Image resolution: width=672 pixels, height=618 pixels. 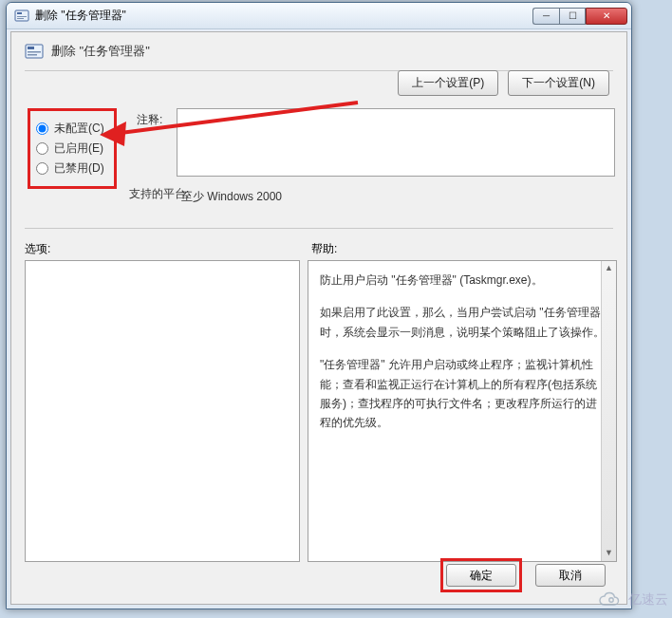 I want to click on help-label: 帮助:, so click(x=325, y=249).